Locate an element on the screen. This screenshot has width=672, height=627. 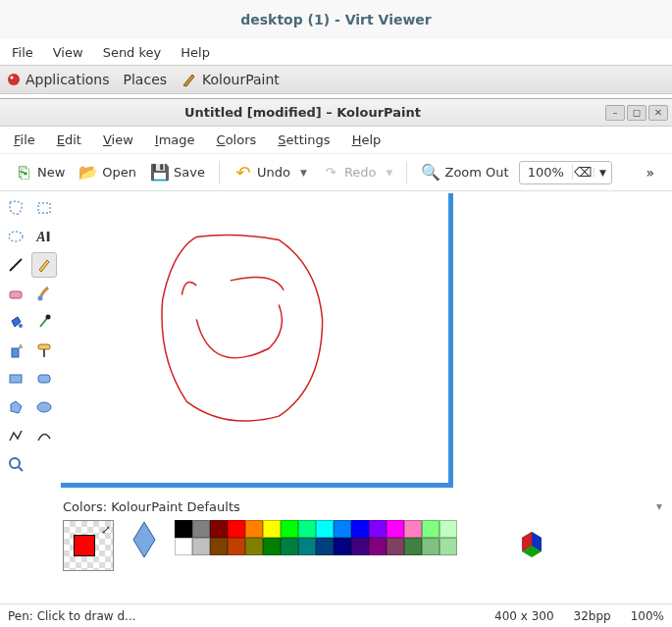
brush-icon is located at coordinates (189, 79).